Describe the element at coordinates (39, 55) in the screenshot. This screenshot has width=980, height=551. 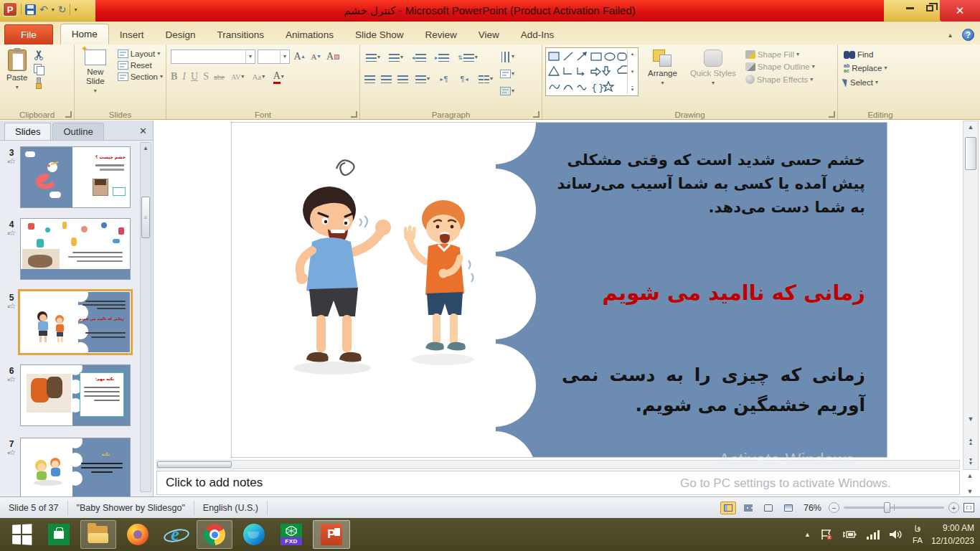
I see `cut-icon` at that location.